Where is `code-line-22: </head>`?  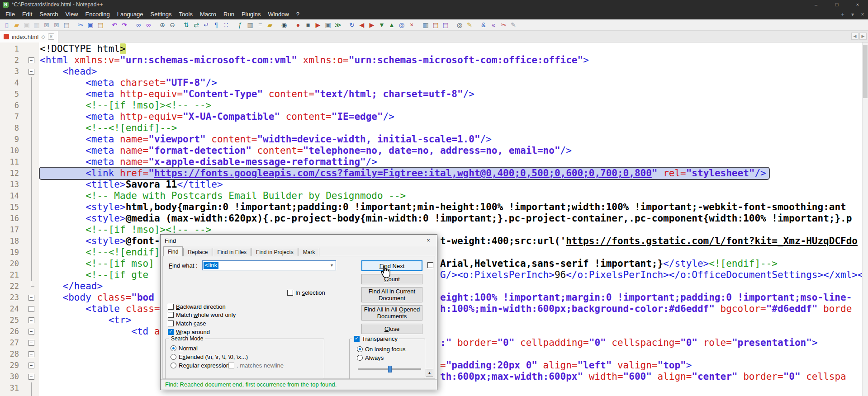
code-line-22: </head> is located at coordinates (71, 287).